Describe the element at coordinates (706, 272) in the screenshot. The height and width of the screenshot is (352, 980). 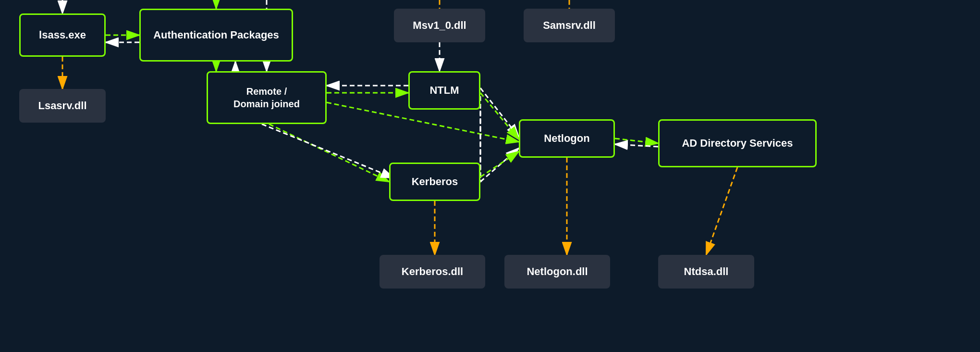
I see `node-ntdsa: Ntdsa.dll` at that location.